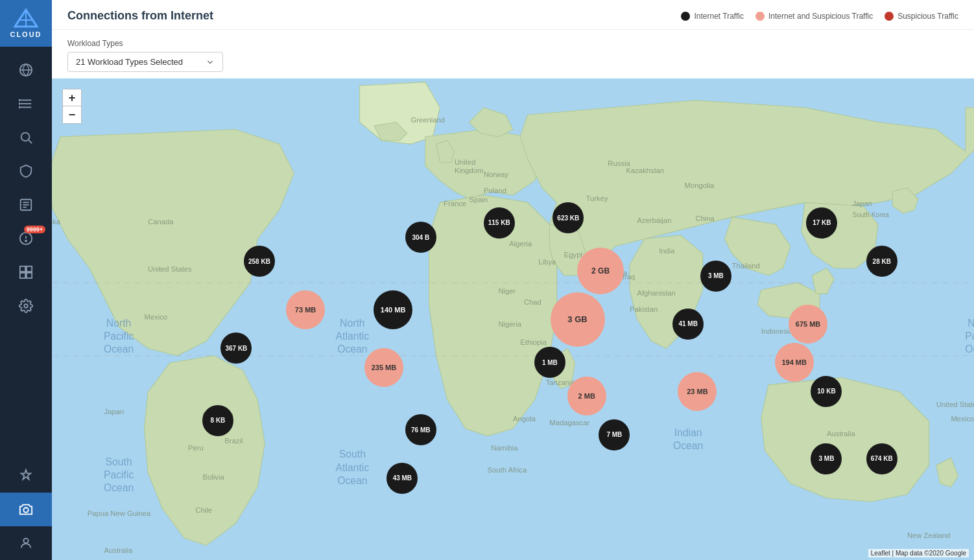  Describe the element at coordinates (26, 19) in the screenshot. I see `cloud-logo-icon` at that location.